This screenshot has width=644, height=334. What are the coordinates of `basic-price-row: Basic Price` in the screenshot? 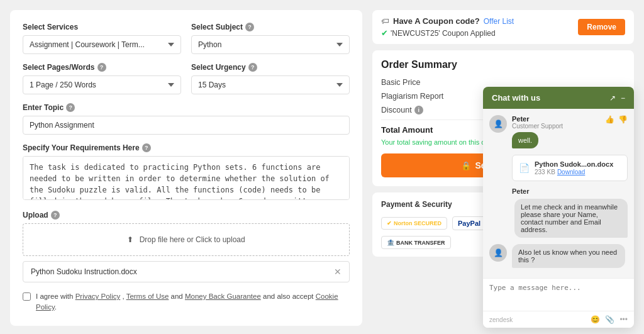 It's located at (503, 82).